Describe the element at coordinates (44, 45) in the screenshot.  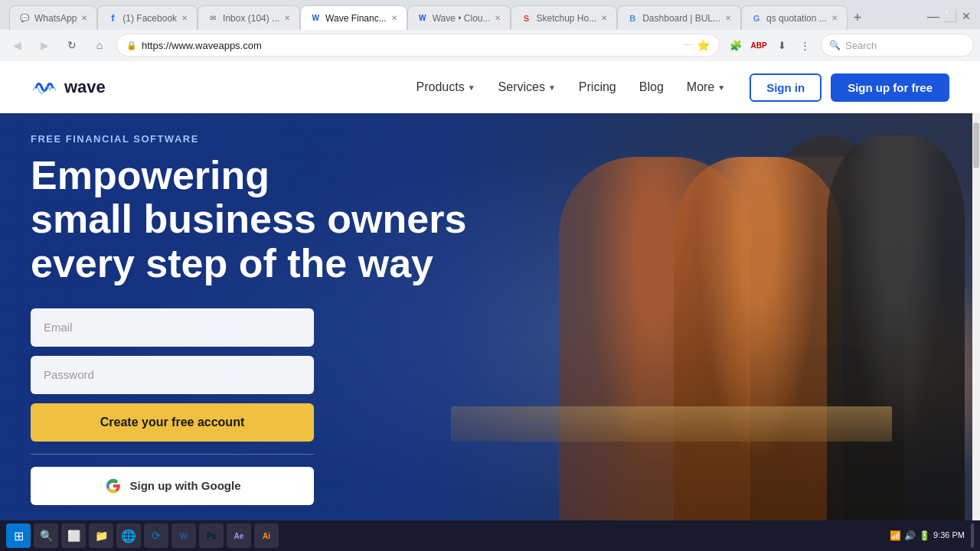
I see `forward-button: ▶` at that location.